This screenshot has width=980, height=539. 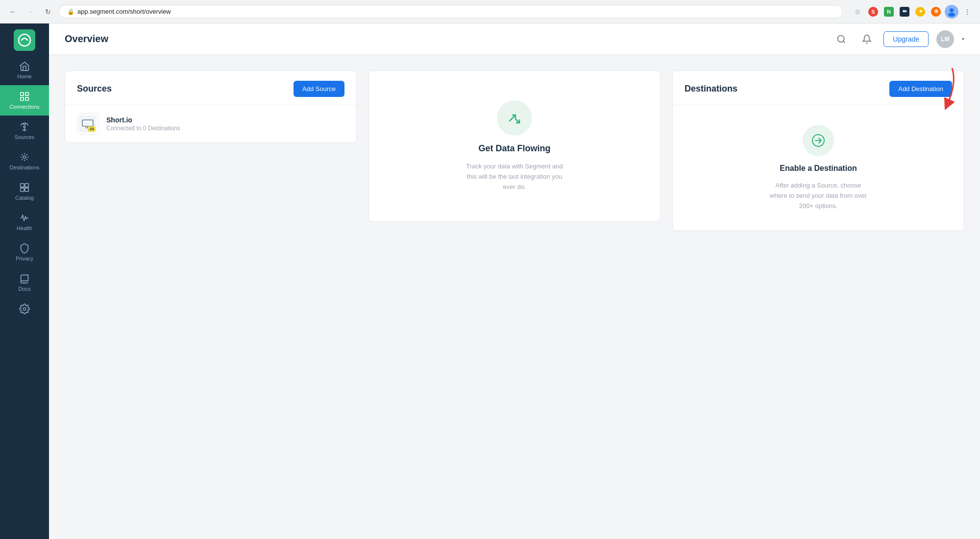 What do you see at coordinates (858, 12) in the screenshot?
I see `star-button: ☆` at bounding box center [858, 12].